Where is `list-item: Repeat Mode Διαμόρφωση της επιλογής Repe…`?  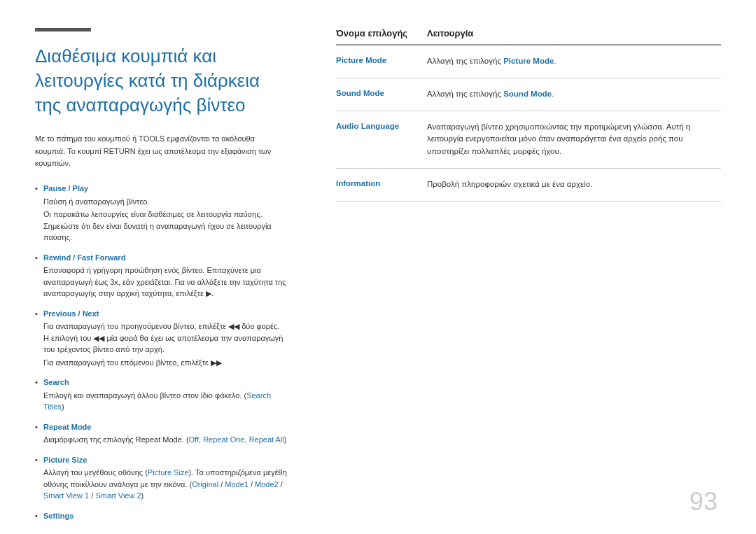
list-item: Repeat Mode Διαμόρφωση της επιλογής Repe… is located at coordinates (161, 434).